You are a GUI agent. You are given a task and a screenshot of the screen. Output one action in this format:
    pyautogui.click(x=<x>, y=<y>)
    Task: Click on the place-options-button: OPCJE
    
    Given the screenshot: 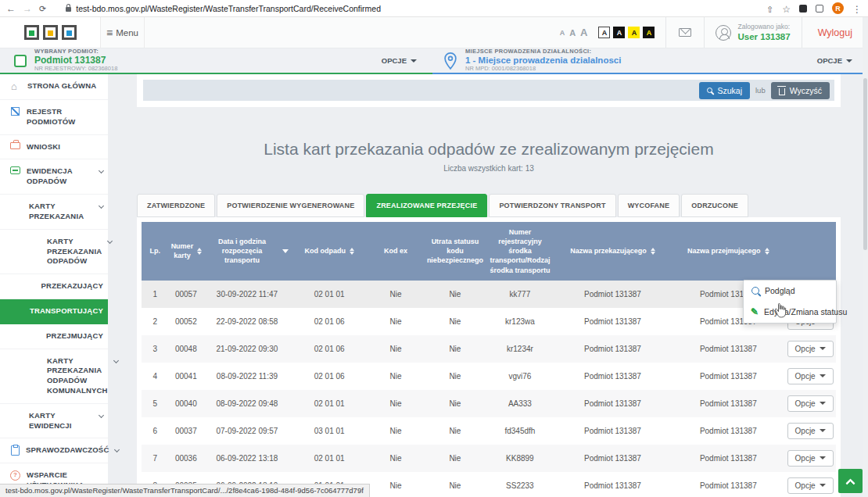 What is the action you would take?
    pyautogui.click(x=835, y=61)
    